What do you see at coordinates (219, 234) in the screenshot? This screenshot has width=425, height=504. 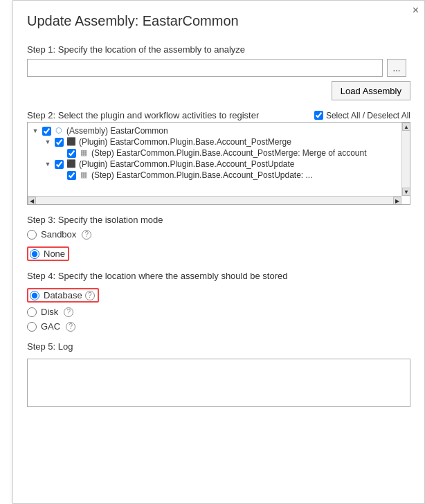 I see `sandbox-option: Sandbox ?` at bounding box center [219, 234].